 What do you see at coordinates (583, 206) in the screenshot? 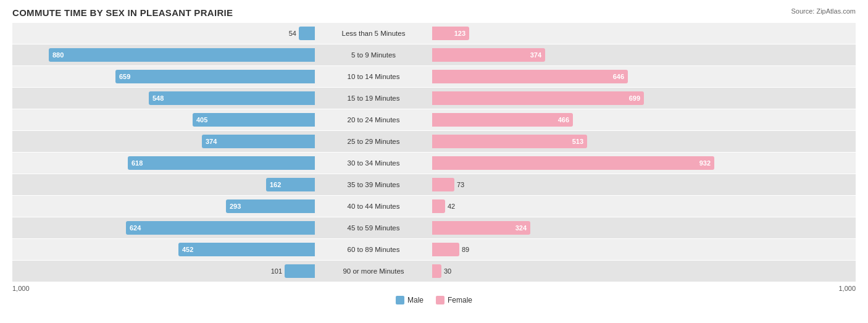
I see `right-section: 42` at bounding box center [583, 206].